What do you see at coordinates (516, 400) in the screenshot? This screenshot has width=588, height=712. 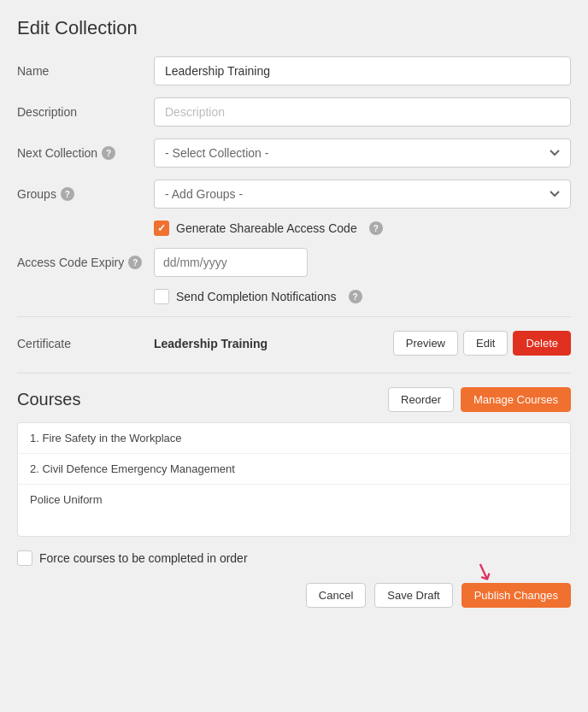 I see `manage-courses-button: Manage Courses` at bounding box center [516, 400].